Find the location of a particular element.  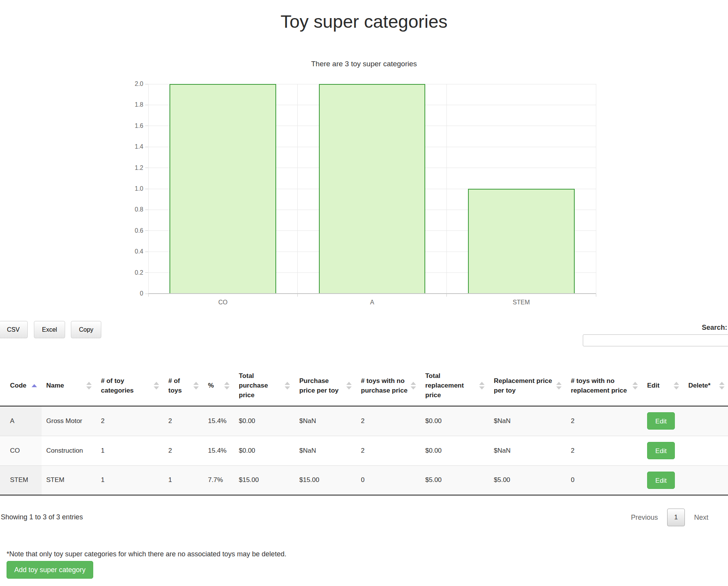

chart-bar-STEM is located at coordinates (522, 241).